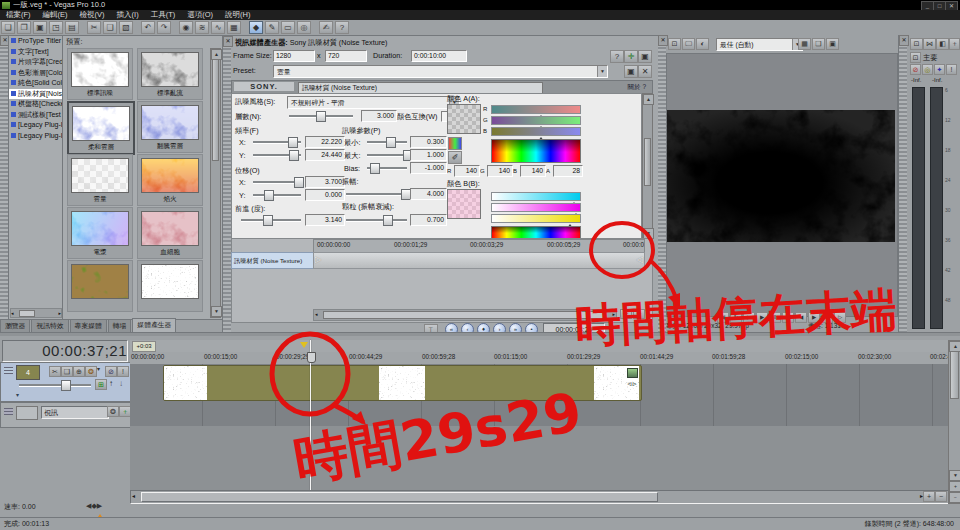 This screenshot has height=530, width=960. What do you see at coordinates (467, 171) in the screenshot?
I see `color-a-r-value: 140` at bounding box center [467, 171].